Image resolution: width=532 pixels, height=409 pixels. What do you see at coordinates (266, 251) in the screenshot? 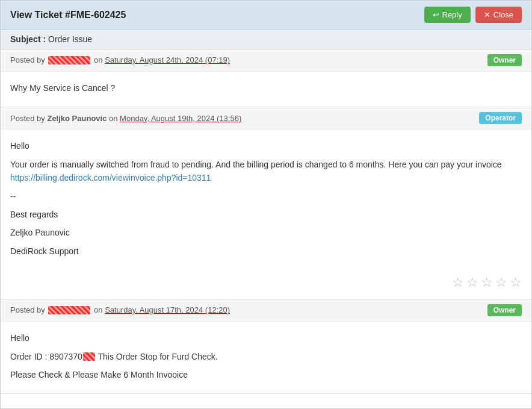
I see `body-company-2: DediRock Support` at bounding box center [266, 251].